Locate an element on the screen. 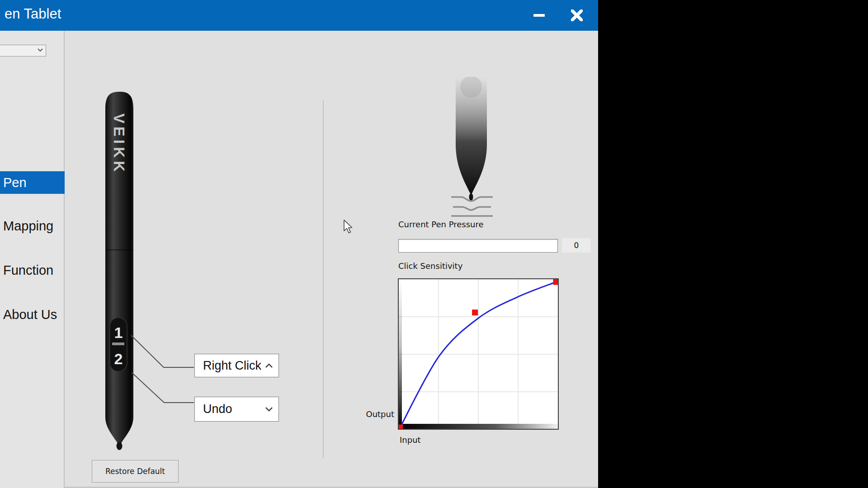  callout-line-button2 is located at coordinates (163, 388).